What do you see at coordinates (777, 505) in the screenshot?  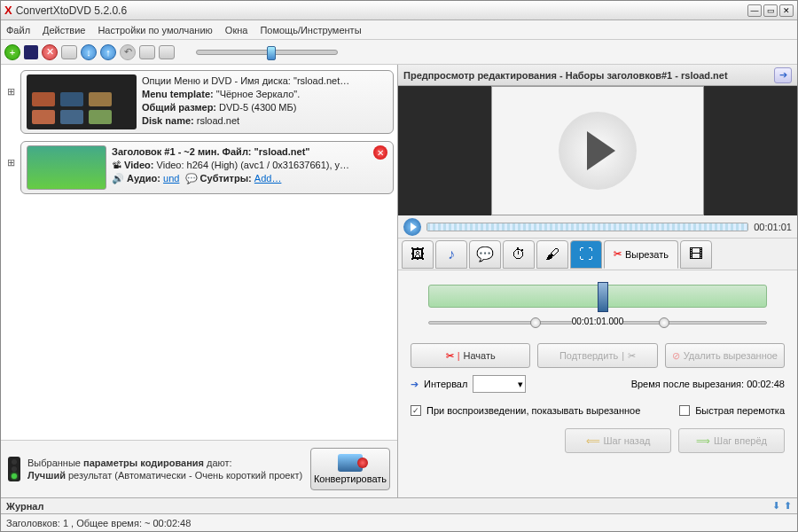 I see `journal-down-icon: ⬇` at bounding box center [777, 505].